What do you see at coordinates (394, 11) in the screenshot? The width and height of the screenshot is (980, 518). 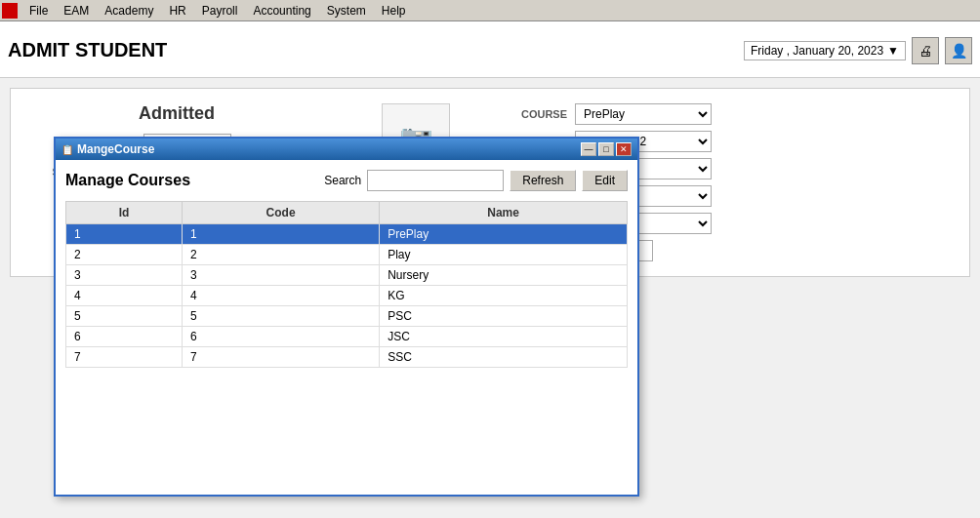 I see `menu-help: Help` at bounding box center [394, 11].